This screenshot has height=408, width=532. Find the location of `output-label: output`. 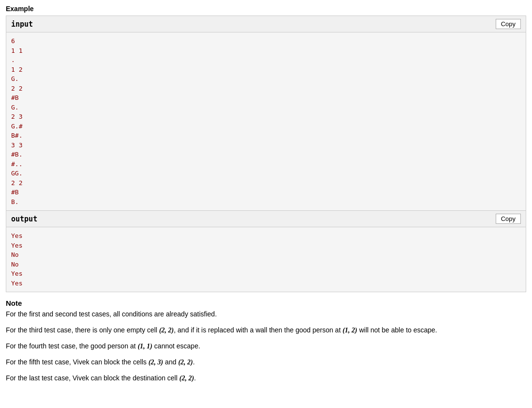

output-label: output is located at coordinates (24, 219).